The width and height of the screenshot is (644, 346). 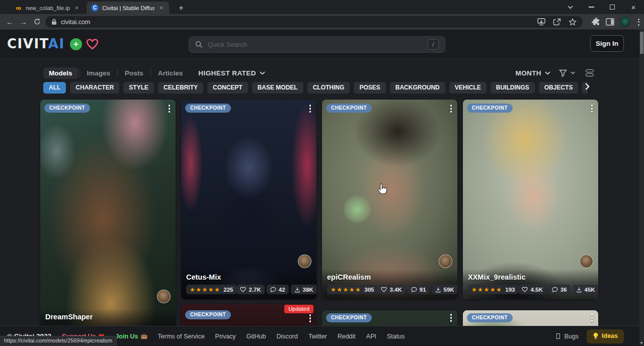 I want to click on scrollbar-down-arrow, so click(x=641, y=343).